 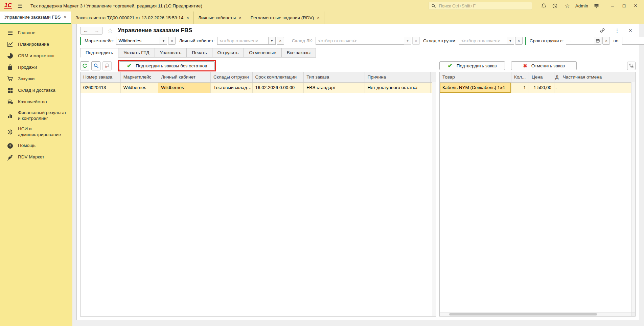 I want to click on tab-reglamentnye-zadaniya: Регламентные задания (RDV) ×, so click(x=285, y=18).